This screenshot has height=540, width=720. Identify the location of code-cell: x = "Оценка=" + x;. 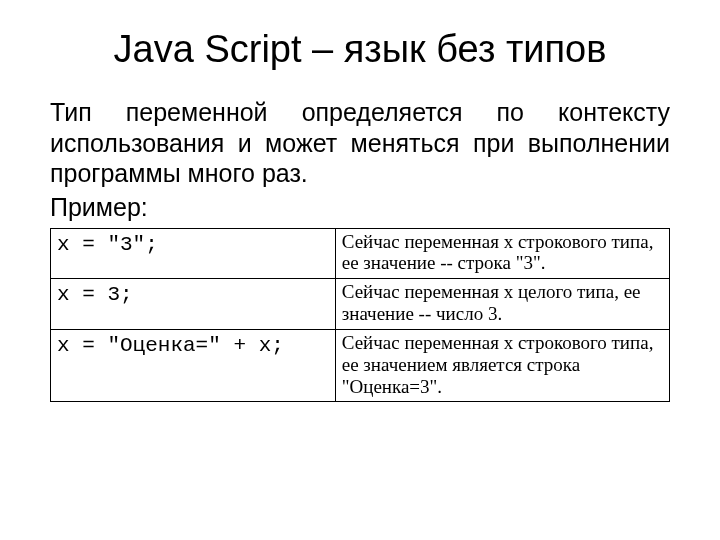
(194, 366).